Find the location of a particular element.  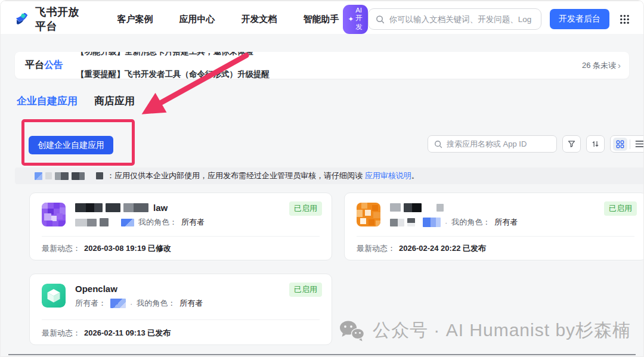

brand-title: 飞书开放平台 is located at coordinates (60, 19).